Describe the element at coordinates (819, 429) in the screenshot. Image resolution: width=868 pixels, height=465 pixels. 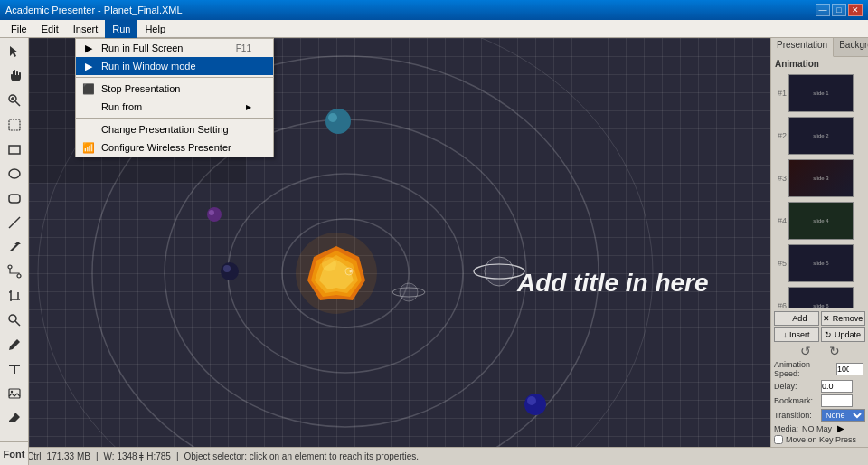
I see `media-row: Media: NO May ▶` at that location.